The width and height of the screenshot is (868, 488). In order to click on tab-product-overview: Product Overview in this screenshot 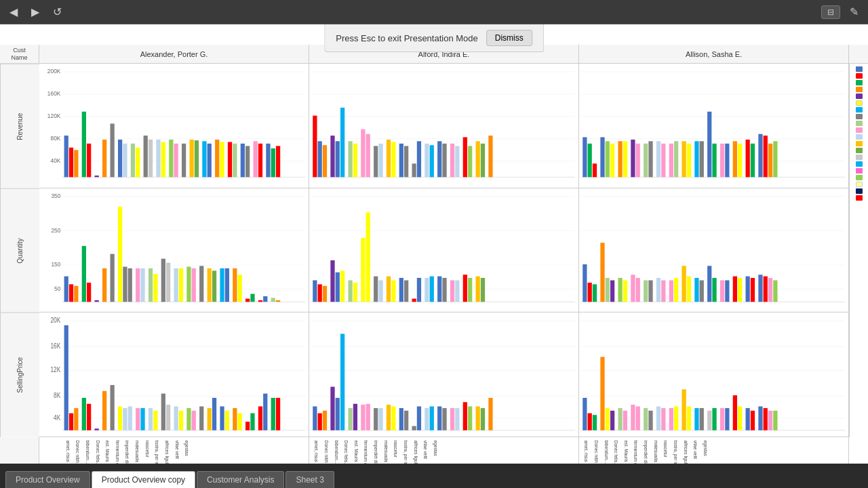, I will do `click(47, 480)`.